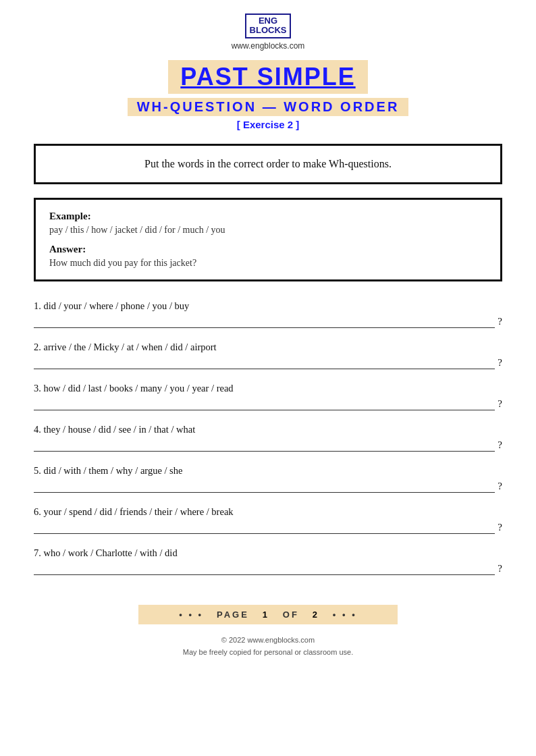 The image size is (536, 756). I want to click on copyright: © 2022 www.engblocks.com, so click(269, 640).